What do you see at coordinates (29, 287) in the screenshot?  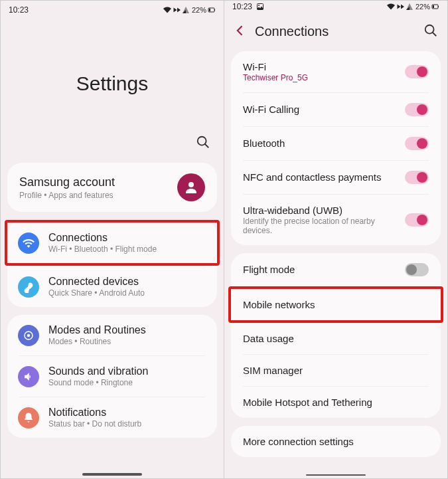 I see `link-icon` at bounding box center [29, 287].